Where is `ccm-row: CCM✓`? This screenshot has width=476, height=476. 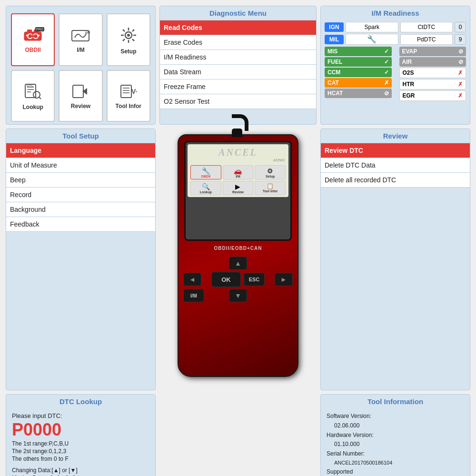 ccm-row: CCM✓ is located at coordinates (358, 72).